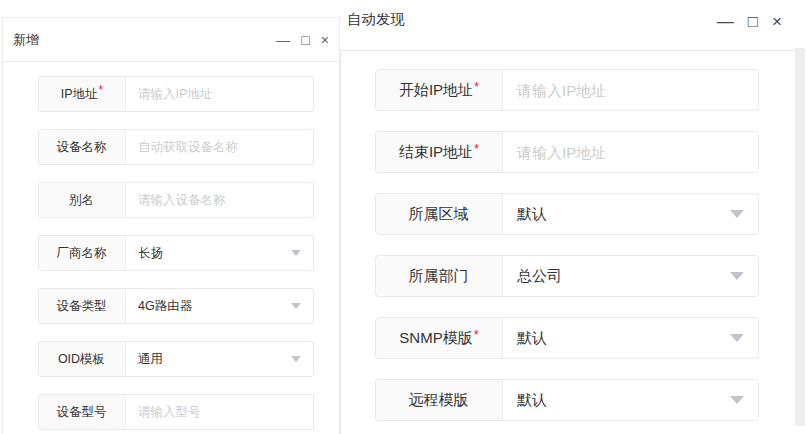  What do you see at coordinates (440, 276) in the screenshot?
I see `field-label: 所属部门` at bounding box center [440, 276].